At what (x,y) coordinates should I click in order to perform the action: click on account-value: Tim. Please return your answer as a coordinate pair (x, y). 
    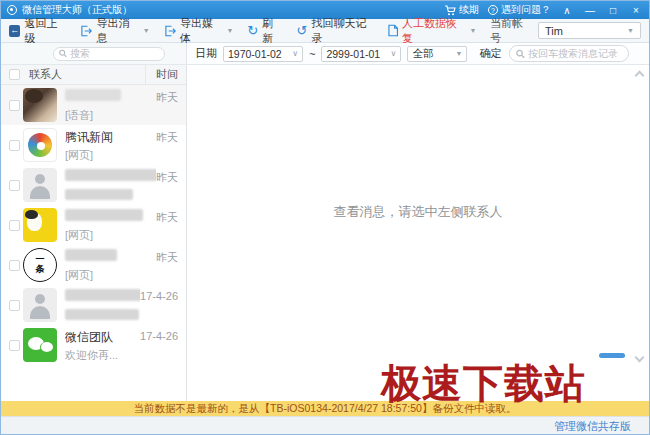
    Looking at the image, I should click on (554, 31).